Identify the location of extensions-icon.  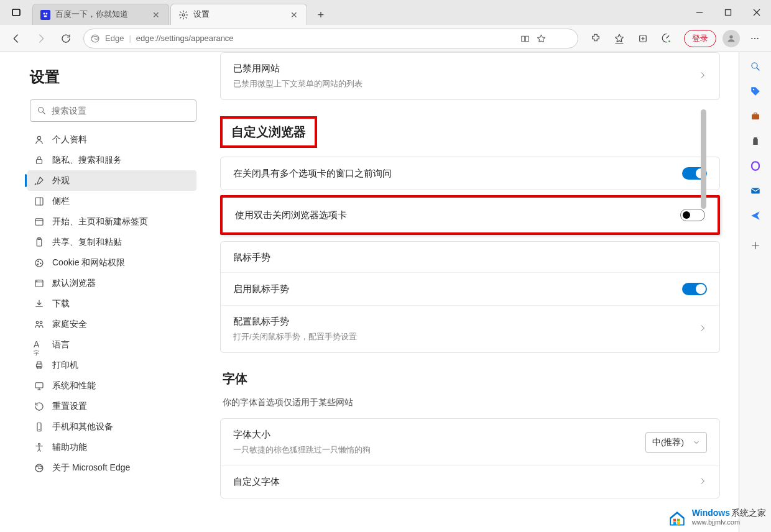
(596, 39).